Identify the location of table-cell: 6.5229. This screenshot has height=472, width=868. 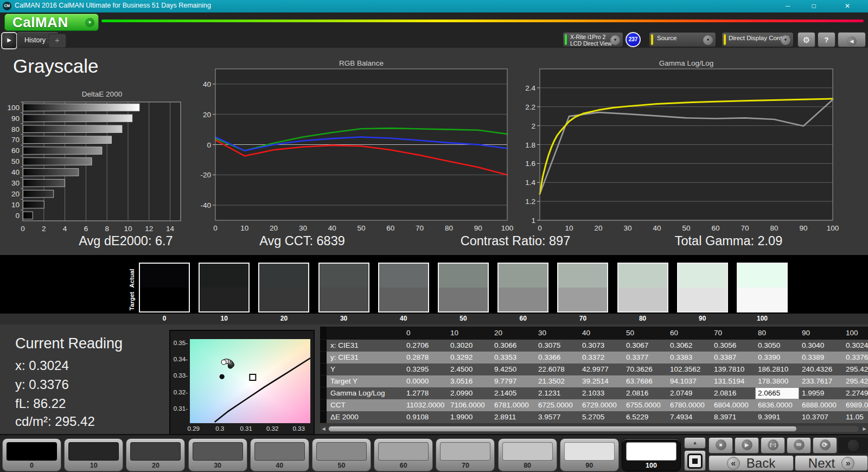
(646, 417).